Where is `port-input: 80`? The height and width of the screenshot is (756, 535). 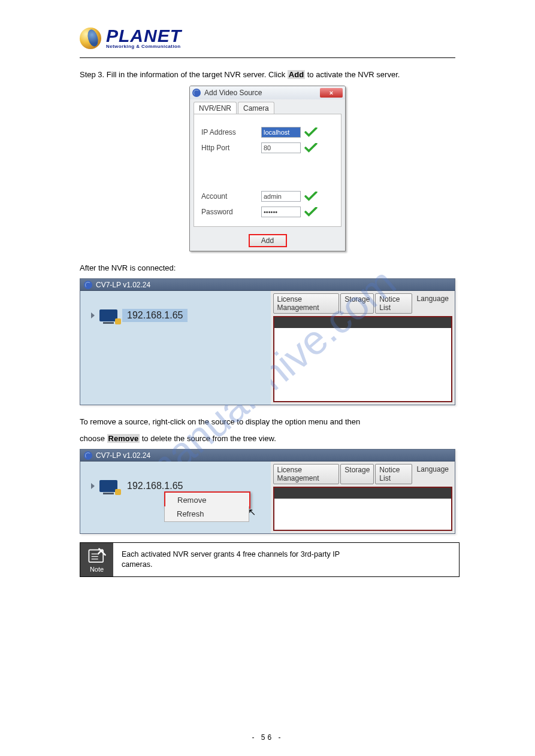
port-input: 80 is located at coordinates (281, 148).